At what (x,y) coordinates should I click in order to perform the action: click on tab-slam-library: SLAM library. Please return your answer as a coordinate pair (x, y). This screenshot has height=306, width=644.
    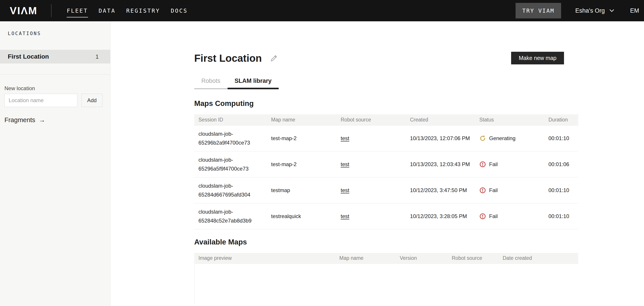
    Looking at the image, I should click on (253, 83).